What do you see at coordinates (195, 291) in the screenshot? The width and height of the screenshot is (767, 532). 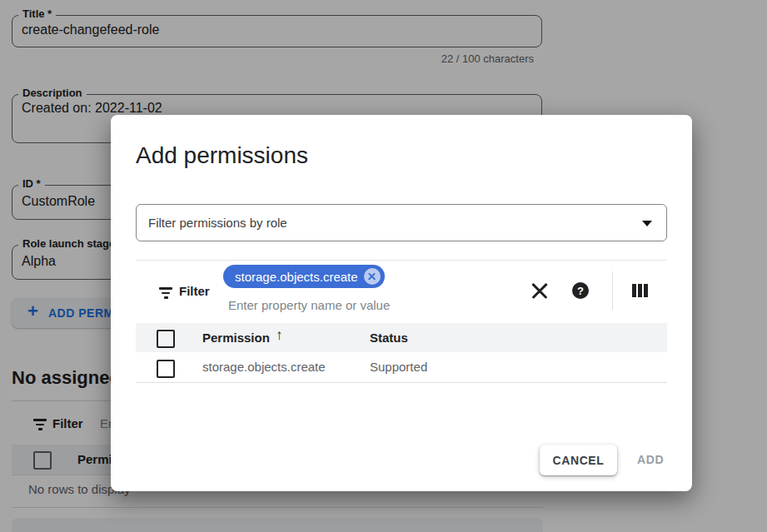 I see `dialog-filter-label: Filter` at bounding box center [195, 291].